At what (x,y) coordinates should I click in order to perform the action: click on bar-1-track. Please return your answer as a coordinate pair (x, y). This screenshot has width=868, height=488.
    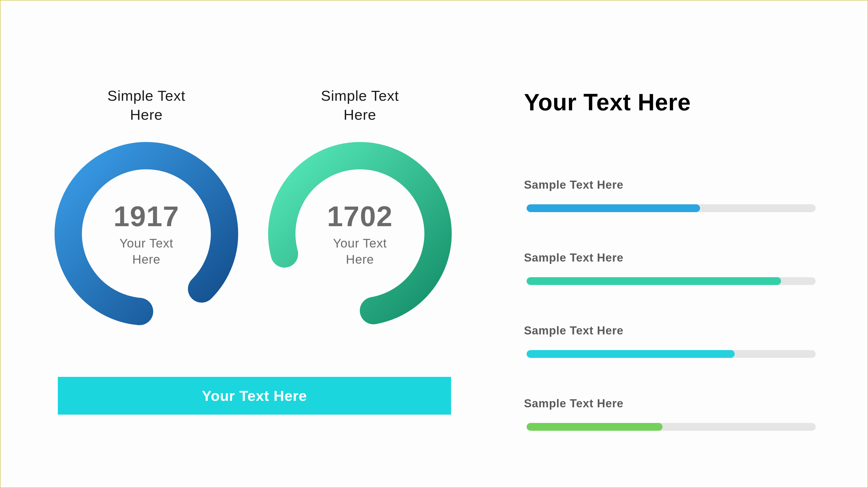
    Looking at the image, I should click on (671, 208).